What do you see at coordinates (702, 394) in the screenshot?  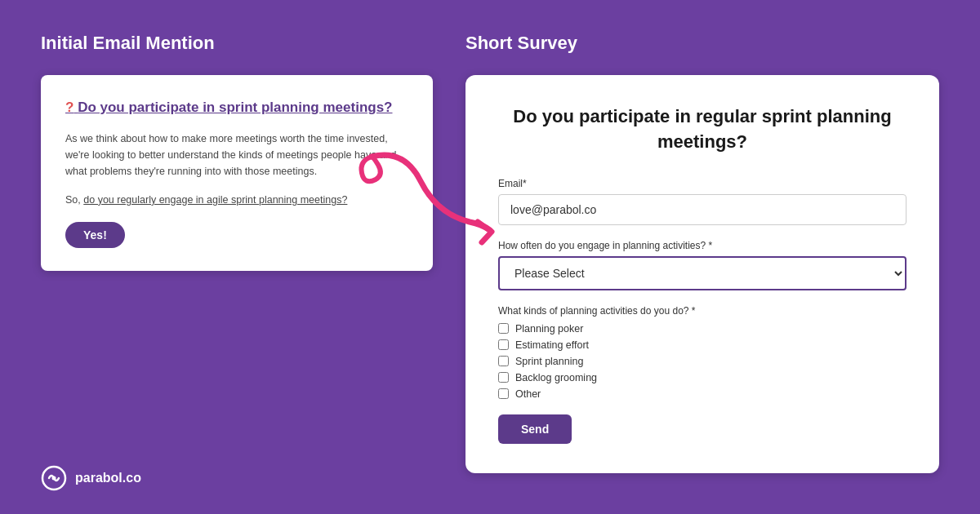 I see `checkbox-item-other: Other` at bounding box center [702, 394].